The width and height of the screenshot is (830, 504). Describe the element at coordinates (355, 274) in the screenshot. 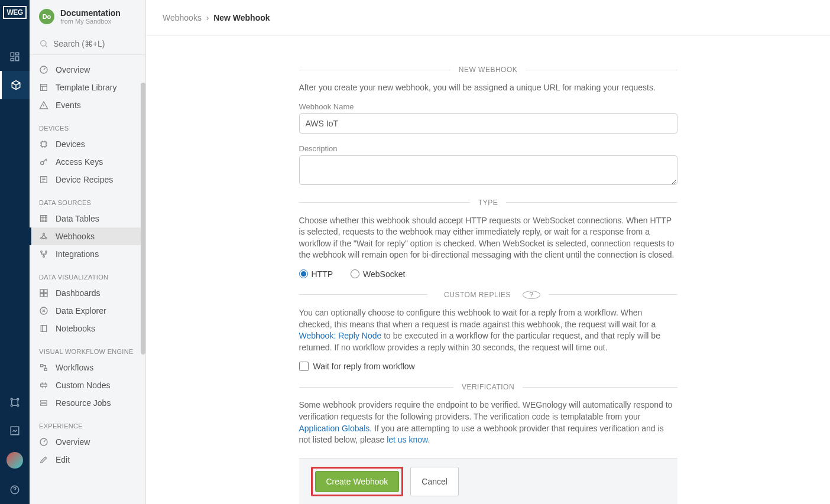

I see `radio-websocket-input` at that location.